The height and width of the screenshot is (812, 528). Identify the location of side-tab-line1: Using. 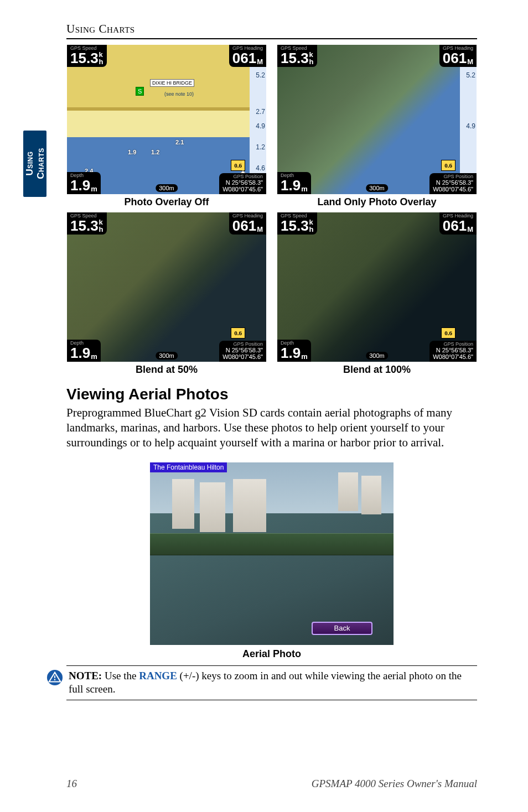
(29, 164).